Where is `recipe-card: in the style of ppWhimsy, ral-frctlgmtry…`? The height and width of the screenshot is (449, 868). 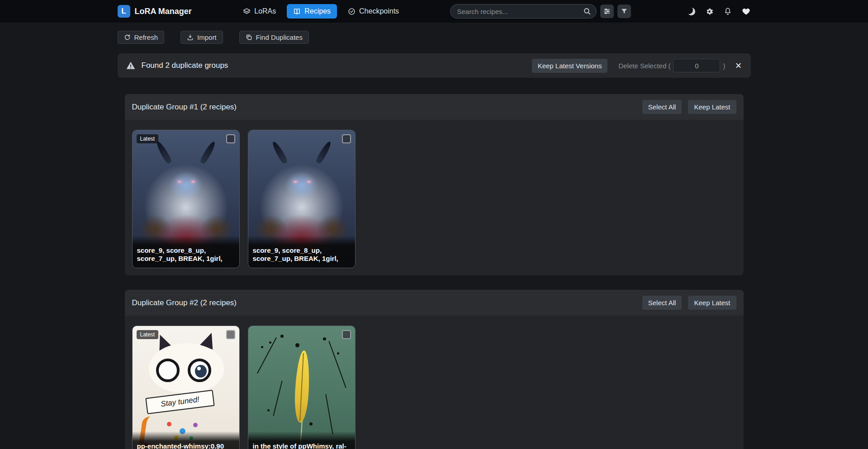
recipe-card: in the style of ppWhimsy, ral-frctlgmtry… is located at coordinates (302, 387).